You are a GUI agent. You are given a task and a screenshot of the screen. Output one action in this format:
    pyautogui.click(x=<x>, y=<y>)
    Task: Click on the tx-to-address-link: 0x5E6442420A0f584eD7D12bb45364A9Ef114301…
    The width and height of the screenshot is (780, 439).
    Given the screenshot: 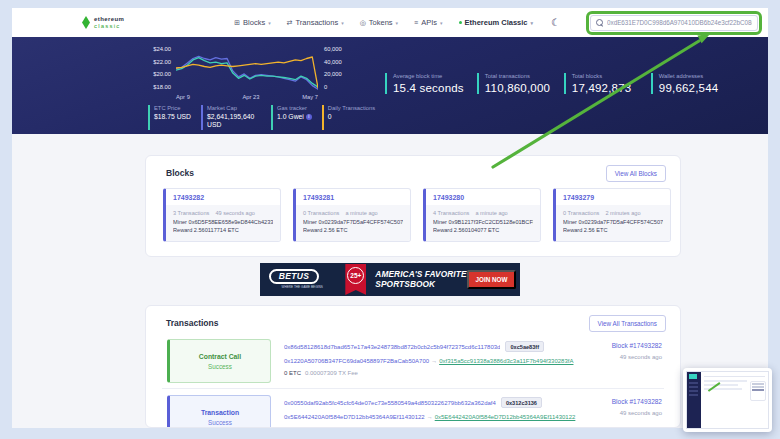 What is the action you would take?
    pyautogui.click(x=506, y=417)
    